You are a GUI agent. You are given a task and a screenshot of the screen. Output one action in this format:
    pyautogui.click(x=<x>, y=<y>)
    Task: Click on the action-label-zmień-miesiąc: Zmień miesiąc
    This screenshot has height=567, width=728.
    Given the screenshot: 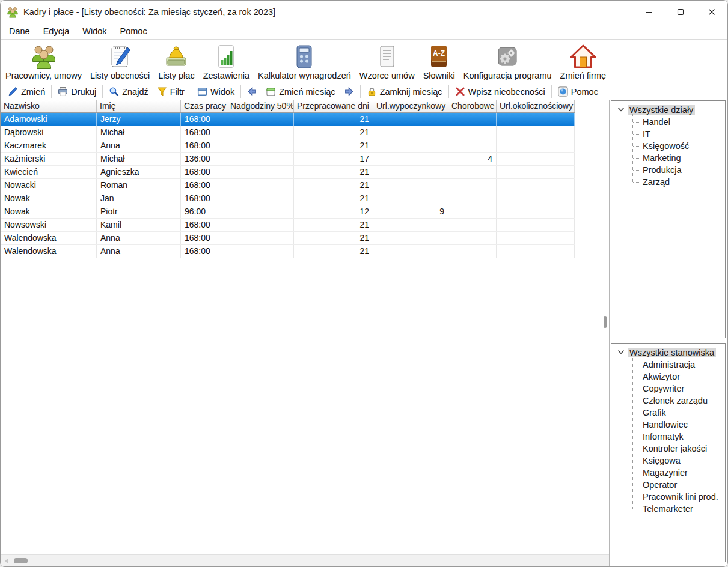 What is the action you would take?
    pyautogui.click(x=307, y=92)
    